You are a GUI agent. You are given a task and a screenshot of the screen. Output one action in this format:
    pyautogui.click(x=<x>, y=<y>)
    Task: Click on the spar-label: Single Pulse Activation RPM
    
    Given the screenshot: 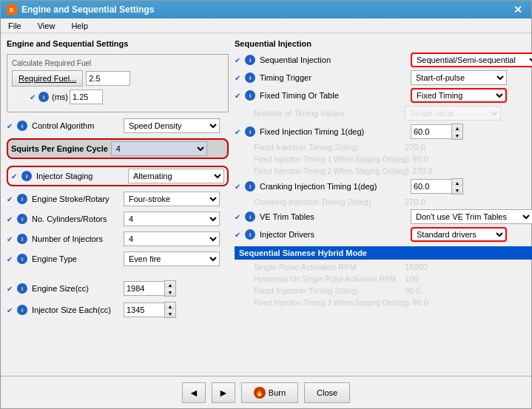 What is the action you would take?
    pyautogui.click(x=328, y=267)
    